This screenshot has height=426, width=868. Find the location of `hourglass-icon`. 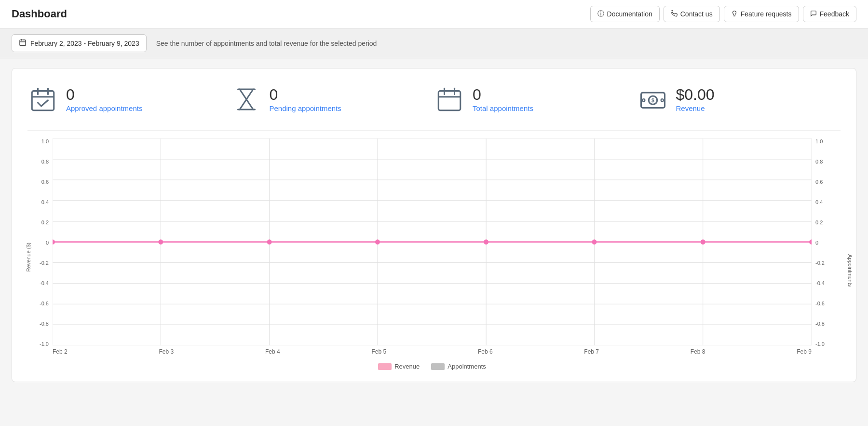

hourglass-icon is located at coordinates (246, 99).